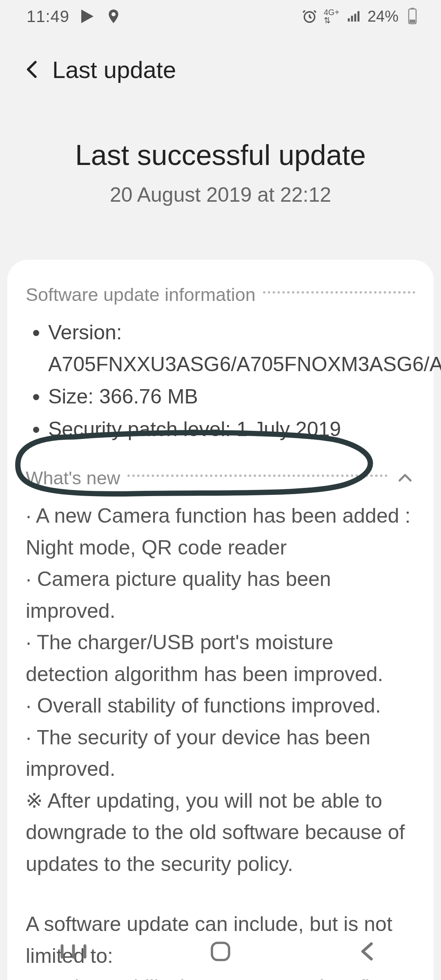 The image size is (441, 980). What do you see at coordinates (114, 69) in the screenshot?
I see `page-title: Last update` at bounding box center [114, 69].